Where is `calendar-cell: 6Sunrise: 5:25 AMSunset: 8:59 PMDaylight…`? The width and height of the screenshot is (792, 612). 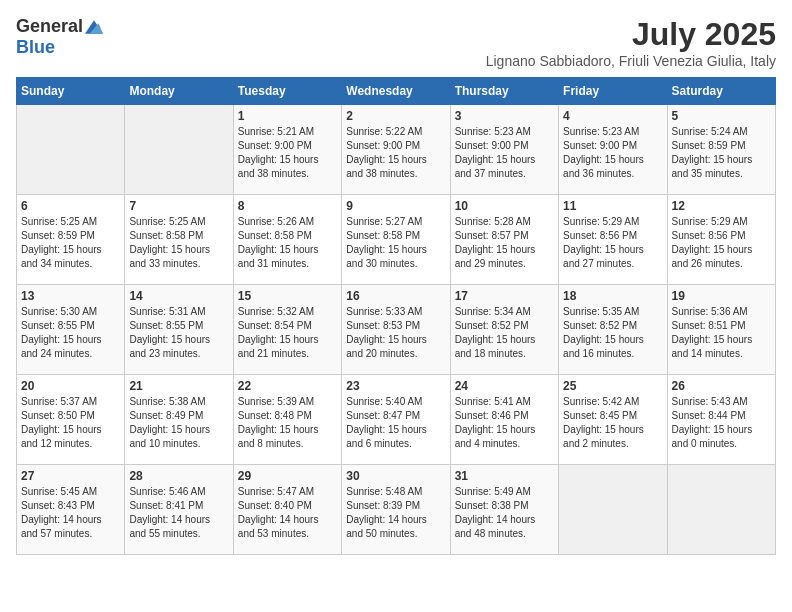 calendar-cell: 6Sunrise: 5:25 AMSunset: 8:59 PMDaylight… is located at coordinates (71, 240).